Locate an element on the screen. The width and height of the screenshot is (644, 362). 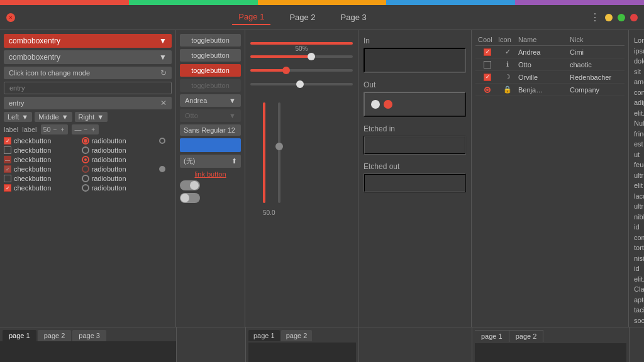
tab-page1: Page 1 is located at coordinates (252, 18).